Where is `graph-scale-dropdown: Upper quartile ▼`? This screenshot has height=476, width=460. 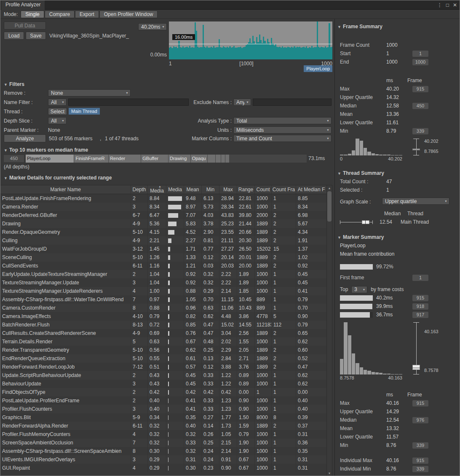
graph-scale-dropdown: Upper quartile ▼ is located at coordinates (416, 201).